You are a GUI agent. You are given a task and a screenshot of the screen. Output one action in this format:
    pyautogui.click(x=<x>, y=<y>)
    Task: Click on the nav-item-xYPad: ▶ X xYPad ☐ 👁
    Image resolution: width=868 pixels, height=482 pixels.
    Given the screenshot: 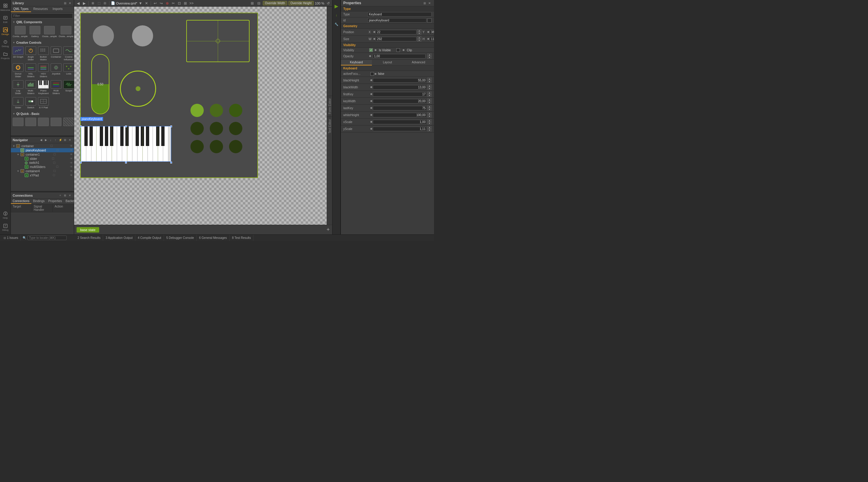 What is the action you would take?
    pyautogui.click(x=42, y=175)
    